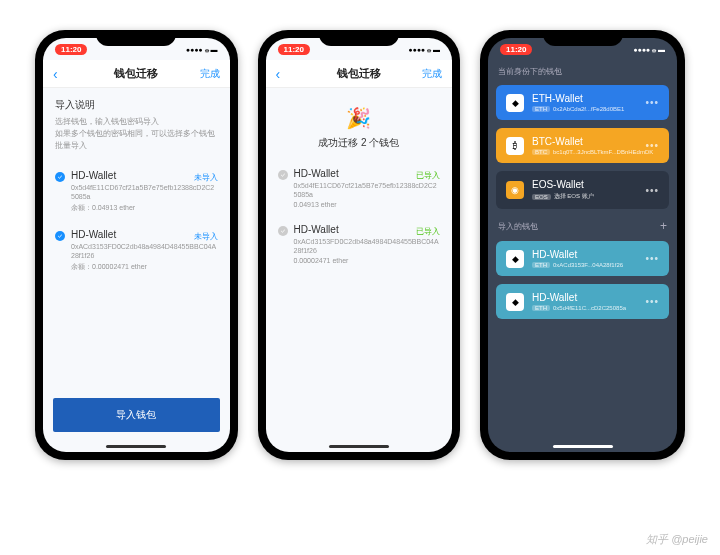 The width and height of the screenshot is (720, 555). Describe the element at coordinates (677, 540) in the screenshot. I see `watermark: 知乎 @peijie` at that location.